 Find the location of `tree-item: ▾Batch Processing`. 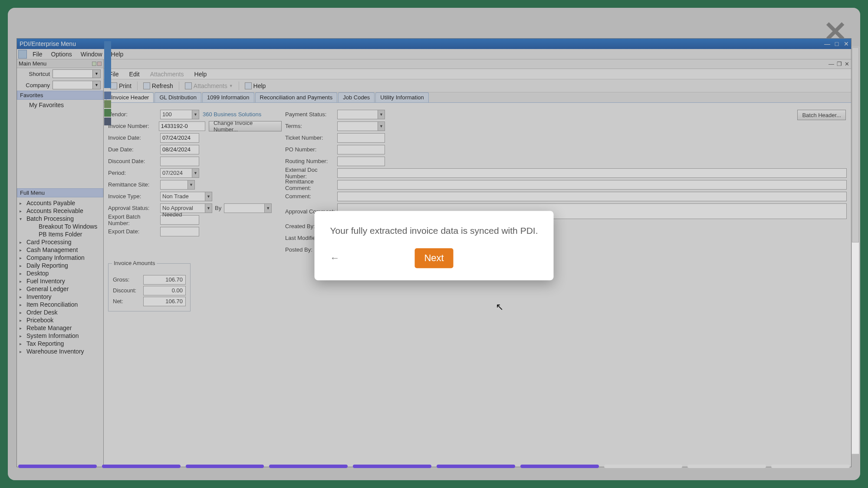

tree-item: ▾Batch Processing is located at coordinates (60, 219).